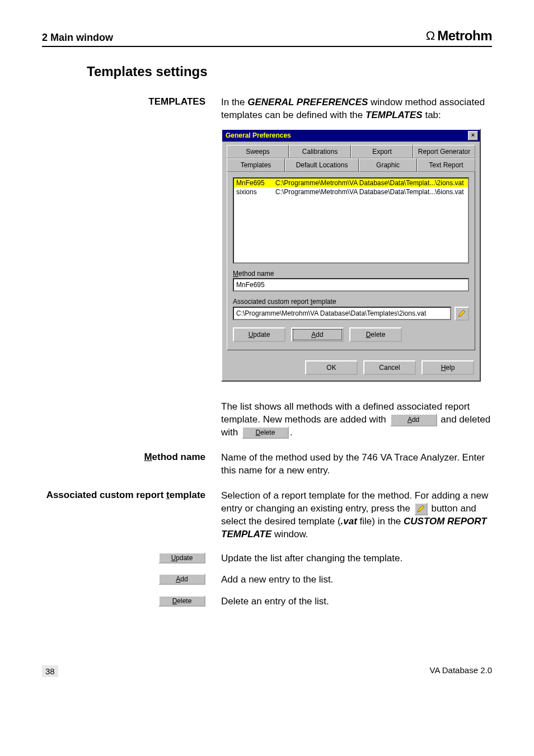  Describe the element at coordinates (182, 558) in the screenshot. I see `update-button-doc: Update` at that location.